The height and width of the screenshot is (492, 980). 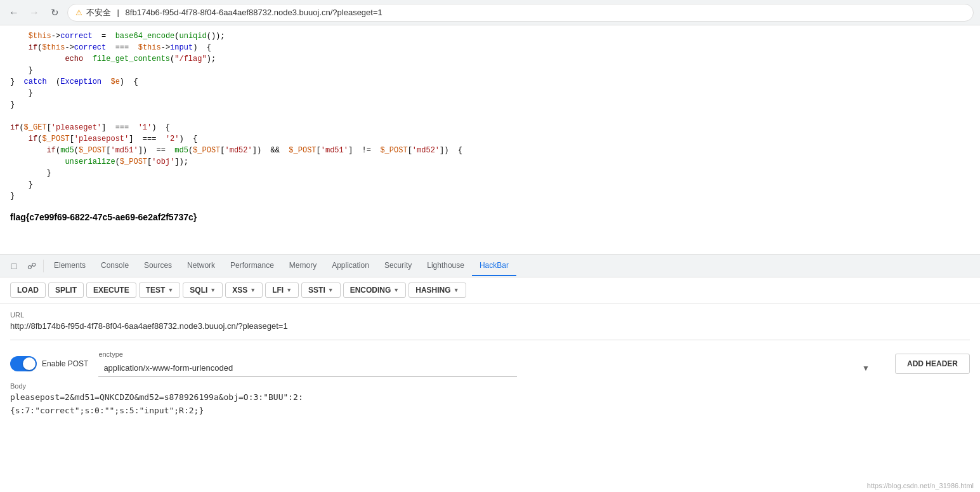 What do you see at coordinates (490, 315) in the screenshot?
I see `url-label: URL` at bounding box center [490, 315].